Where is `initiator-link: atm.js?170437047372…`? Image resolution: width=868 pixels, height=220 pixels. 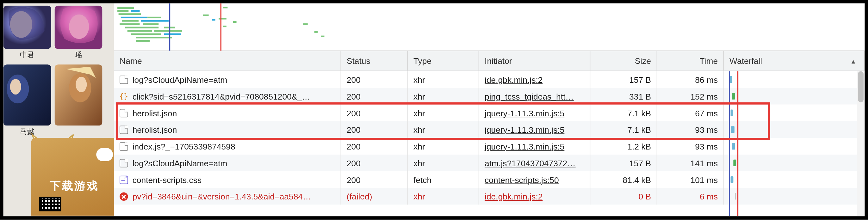 initiator-link: atm.js?170437047372… is located at coordinates (530, 163).